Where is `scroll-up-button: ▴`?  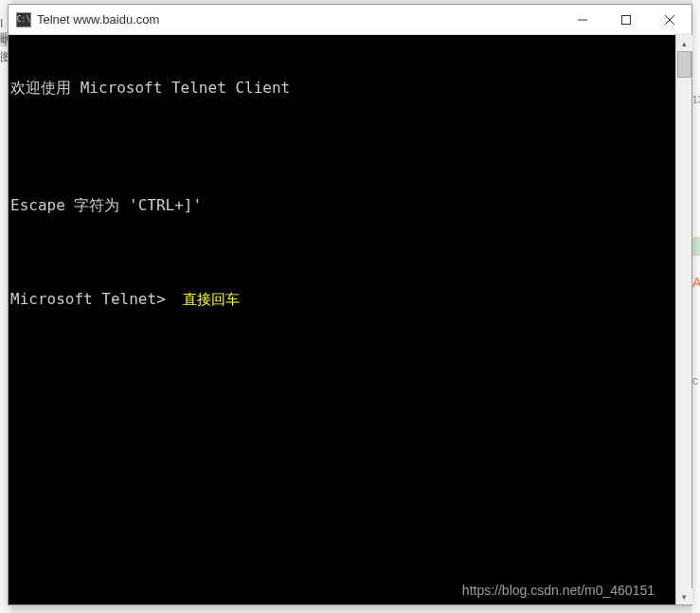 scroll-up-button: ▴ is located at coordinates (684, 44).